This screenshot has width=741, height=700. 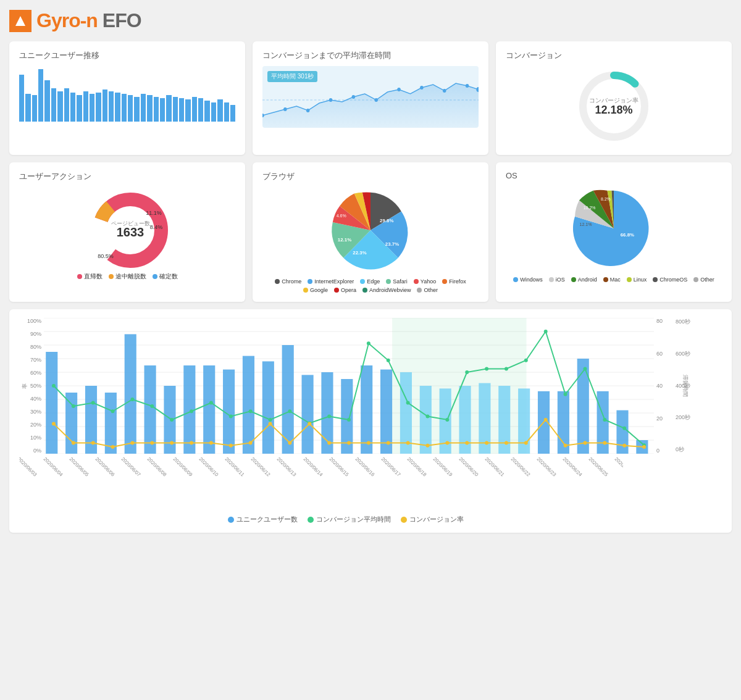 What do you see at coordinates (371, 56) in the screenshot?
I see `avg-time-title: コンバージョンまでの平均滞在時間` at bounding box center [371, 56].